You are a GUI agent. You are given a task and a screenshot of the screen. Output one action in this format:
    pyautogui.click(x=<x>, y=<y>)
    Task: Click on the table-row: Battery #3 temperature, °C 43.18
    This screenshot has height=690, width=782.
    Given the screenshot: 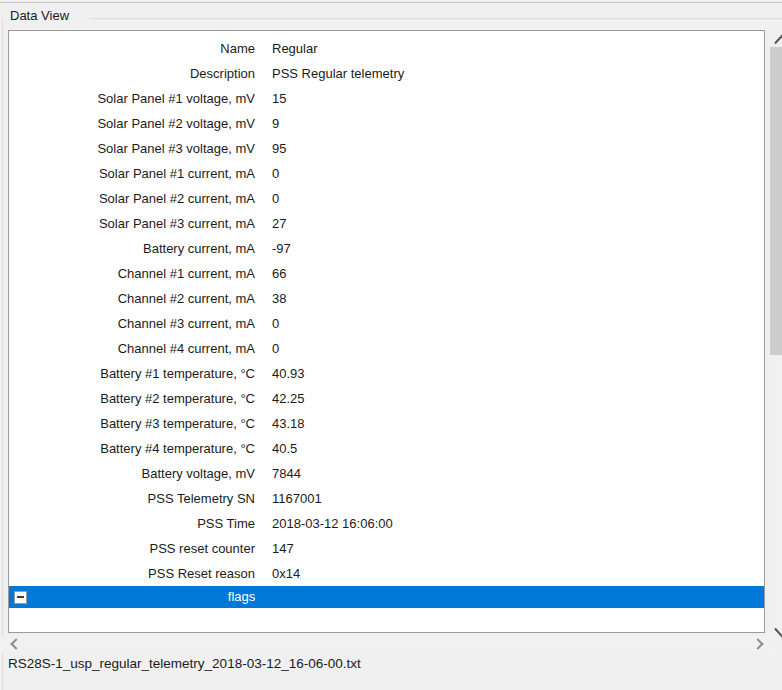 What is the action you would take?
    pyautogui.click(x=386, y=424)
    